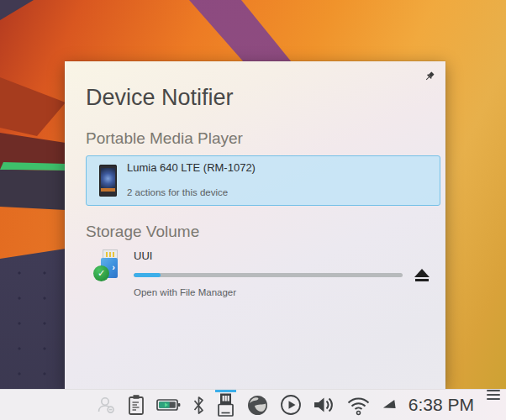 This screenshot has height=420, width=506. Describe the element at coordinates (192, 168) in the screenshot. I see `device-title: Lumia 640 LTE (RM-1072)` at that location.